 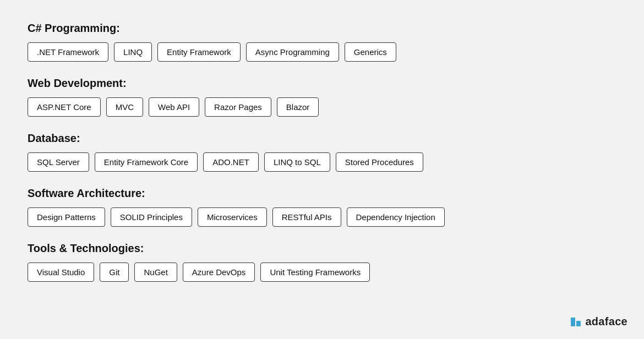 What do you see at coordinates (124, 107) in the screenshot?
I see `tag-item: MVC` at bounding box center [124, 107].